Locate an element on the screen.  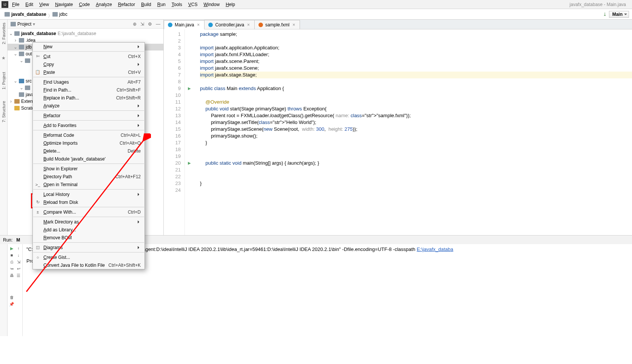
menu-item-delete: Delete...Delete is located at coordinates (89, 151).